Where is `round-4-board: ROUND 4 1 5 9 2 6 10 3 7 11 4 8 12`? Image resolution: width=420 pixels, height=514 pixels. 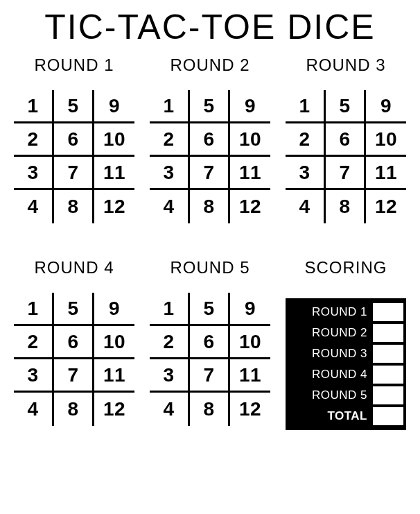 round-4-board: ROUND 4 1 5 9 2 6 10 3 7 11 4 8 12 is located at coordinates (74, 344).